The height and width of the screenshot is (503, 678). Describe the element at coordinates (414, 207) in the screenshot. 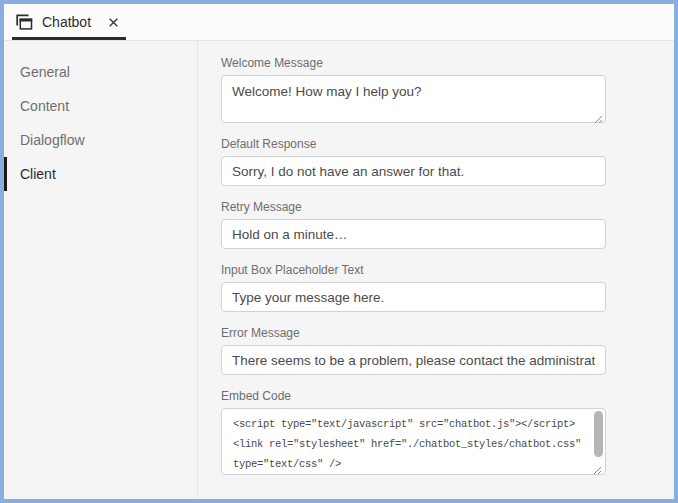

I see `retry-message-label: Retry Message` at that location.